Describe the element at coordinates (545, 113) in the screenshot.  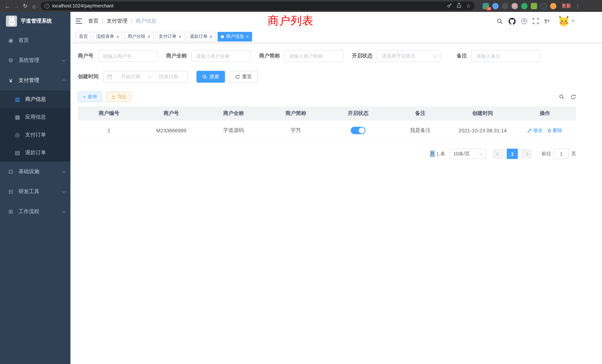
I see `column-header: 操作` at that location.